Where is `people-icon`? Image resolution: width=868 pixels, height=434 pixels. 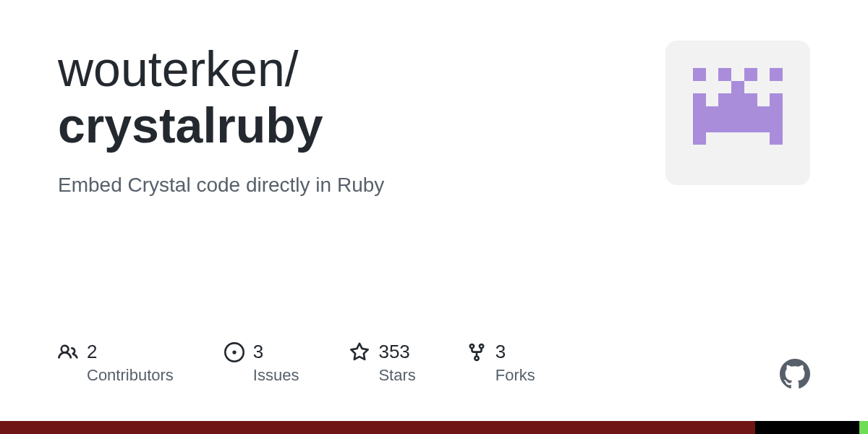
people-icon is located at coordinates (68, 352).